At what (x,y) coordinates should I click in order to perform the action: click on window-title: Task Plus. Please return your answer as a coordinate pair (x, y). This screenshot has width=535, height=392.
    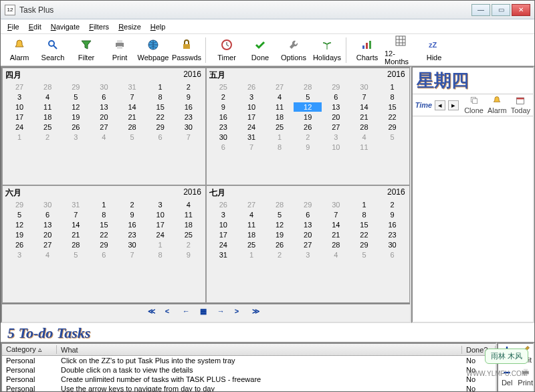
    Looking at the image, I should click on (245, 10).